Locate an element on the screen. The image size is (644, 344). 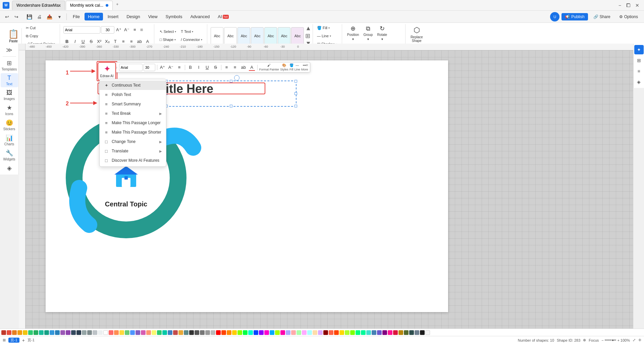
style-swatch-2: Abc is located at coordinates (230, 36).